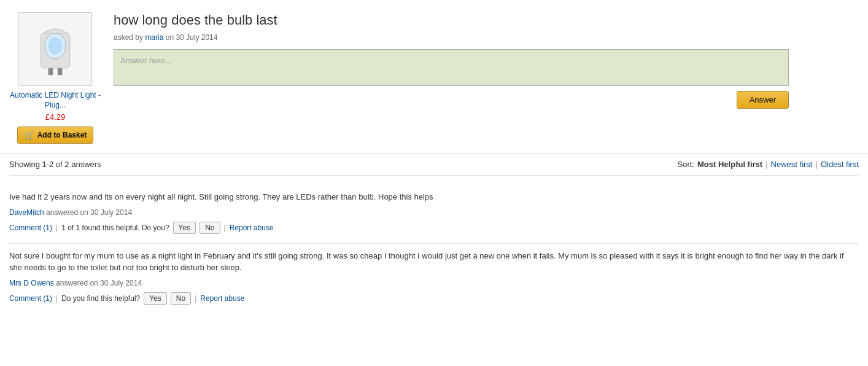 The image size is (868, 366). Describe the element at coordinates (686, 165) in the screenshot. I see `sort-label: Sort:` at that location.